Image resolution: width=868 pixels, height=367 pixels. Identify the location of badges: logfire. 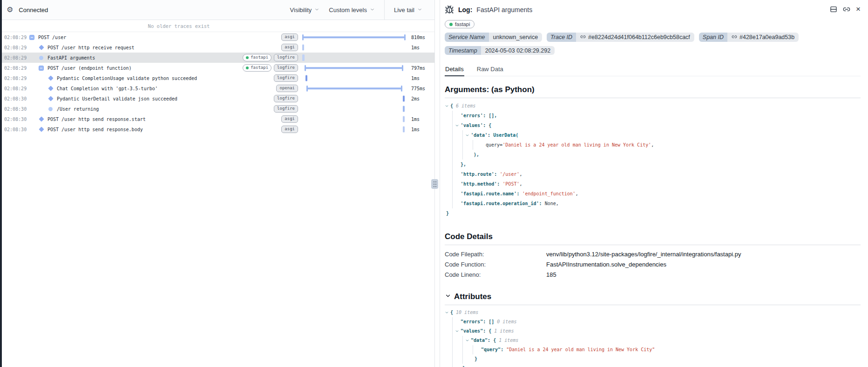
(288, 78).